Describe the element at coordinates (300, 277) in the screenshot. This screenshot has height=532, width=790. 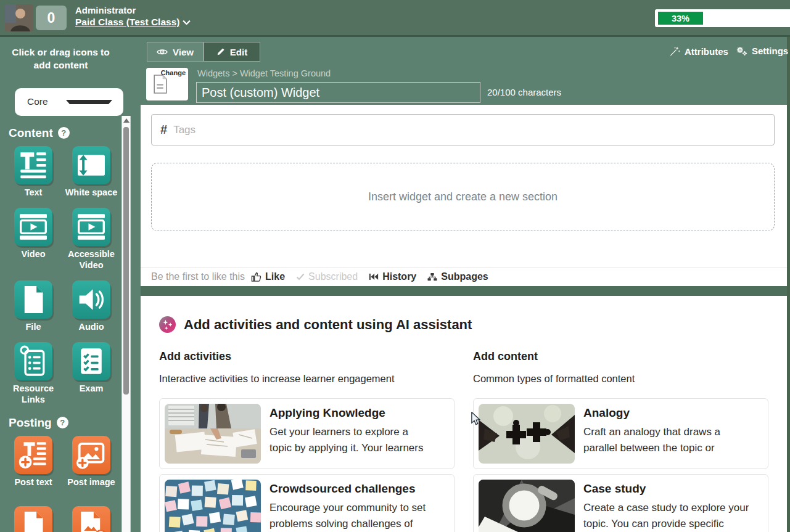
I see `check-icon` at that location.